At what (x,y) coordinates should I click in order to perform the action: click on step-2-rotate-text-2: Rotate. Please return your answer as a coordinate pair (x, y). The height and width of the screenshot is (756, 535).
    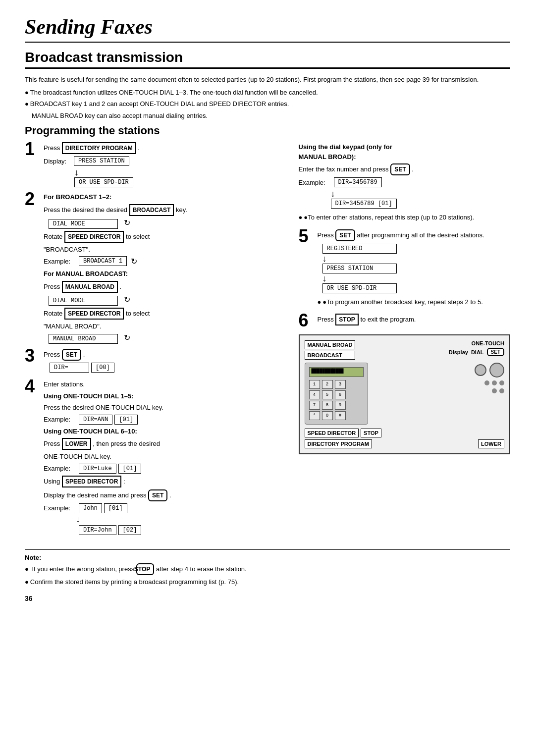
    Looking at the image, I should click on (53, 313).